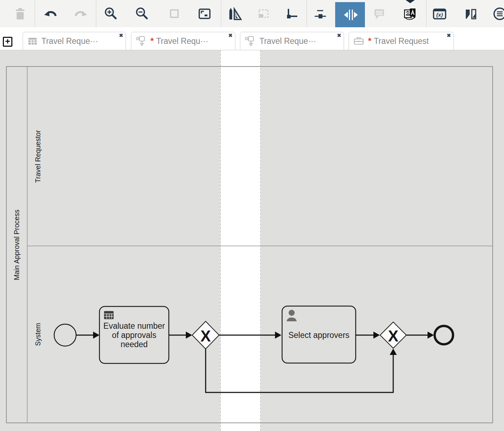  I want to click on task-select-approvers: Select approvers, so click(319, 335).